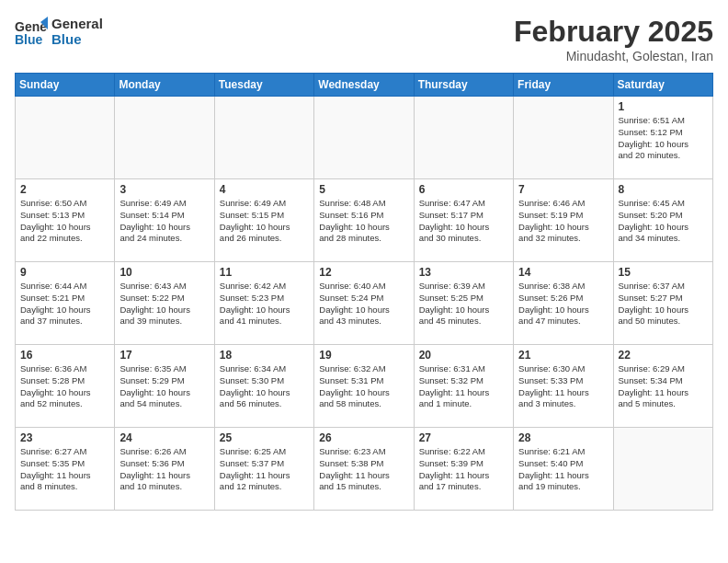  Describe the element at coordinates (664, 355) in the screenshot. I see `day-number: 22` at that location.